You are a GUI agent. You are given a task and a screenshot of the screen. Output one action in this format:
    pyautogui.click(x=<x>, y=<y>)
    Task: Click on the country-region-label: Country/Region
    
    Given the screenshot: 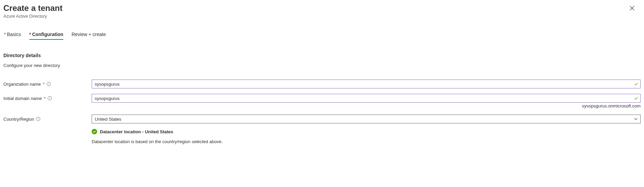 What is the action you would take?
    pyautogui.click(x=19, y=119)
    